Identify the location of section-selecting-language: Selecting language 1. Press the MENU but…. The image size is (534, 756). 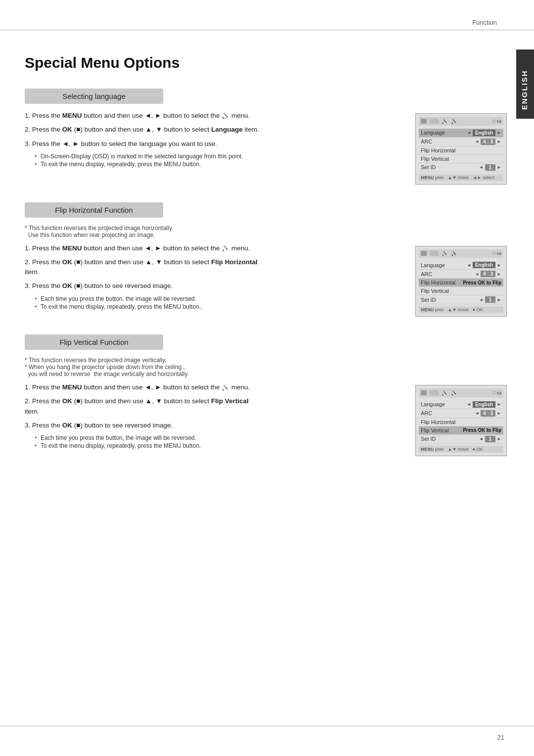
(266, 137).